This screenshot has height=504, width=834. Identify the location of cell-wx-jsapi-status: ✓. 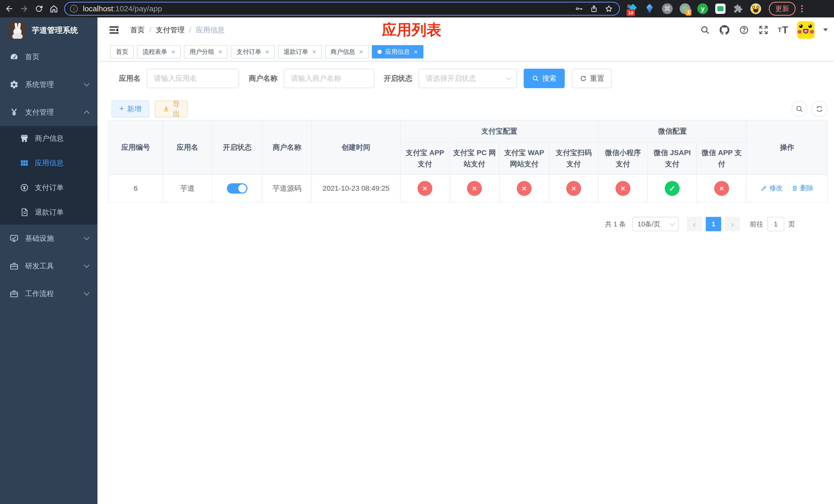
(672, 188).